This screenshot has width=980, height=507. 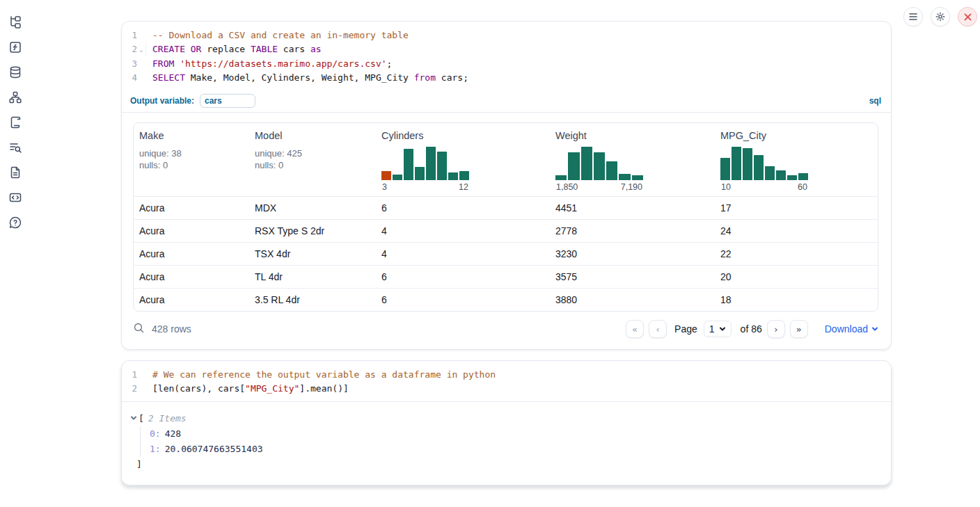 What do you see at coordinates (129, 389) in the screenshot?
I see `line-number: 2` at bounding box center [129, 389].